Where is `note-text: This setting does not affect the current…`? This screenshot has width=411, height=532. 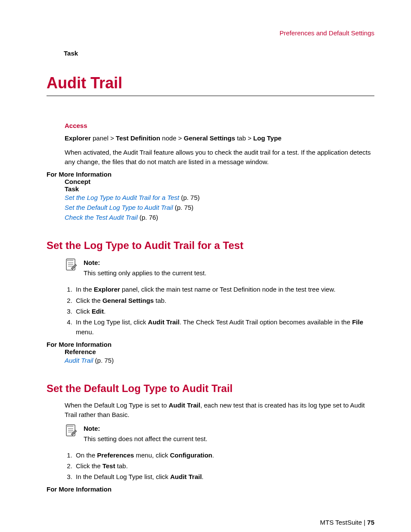
note-text: This setting does not affect the current… is located at coordinates (146, 439).